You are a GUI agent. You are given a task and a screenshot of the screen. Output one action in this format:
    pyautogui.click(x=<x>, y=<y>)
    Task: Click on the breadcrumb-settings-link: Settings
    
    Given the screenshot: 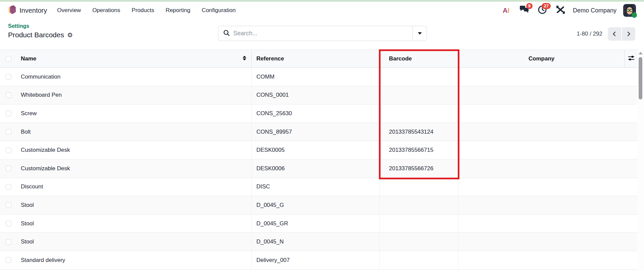 What is the action you would take?
    pyautogui.click(x=40, y=26)
    